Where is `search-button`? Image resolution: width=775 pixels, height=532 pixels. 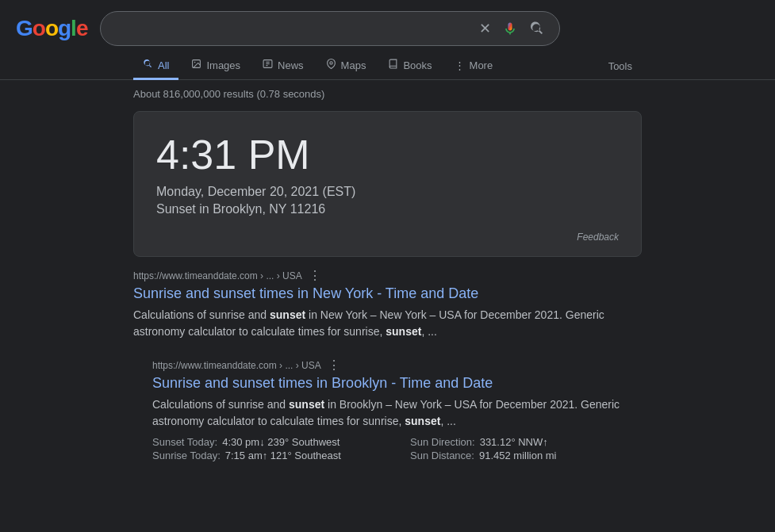 search-button is located at coordinates (537, 29).